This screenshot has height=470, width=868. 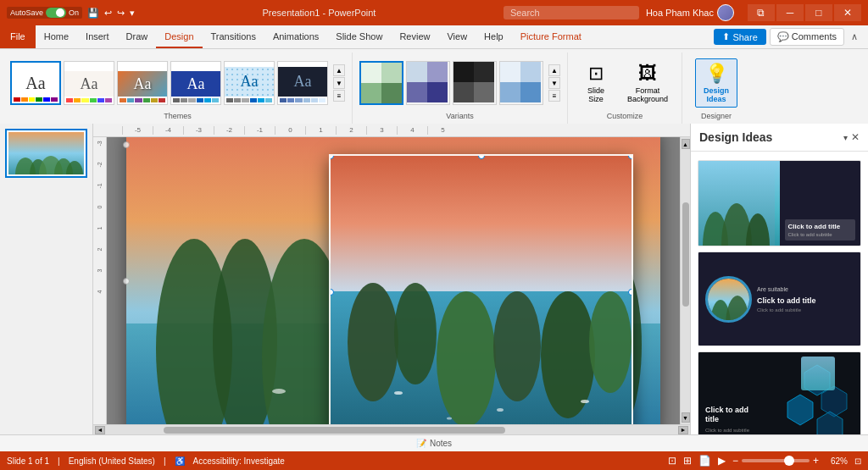 What do you see at coordinates (434, 443) in the screenshot?
I see `notes-bar: 📝 Notes` at bounding box center [434, 443].